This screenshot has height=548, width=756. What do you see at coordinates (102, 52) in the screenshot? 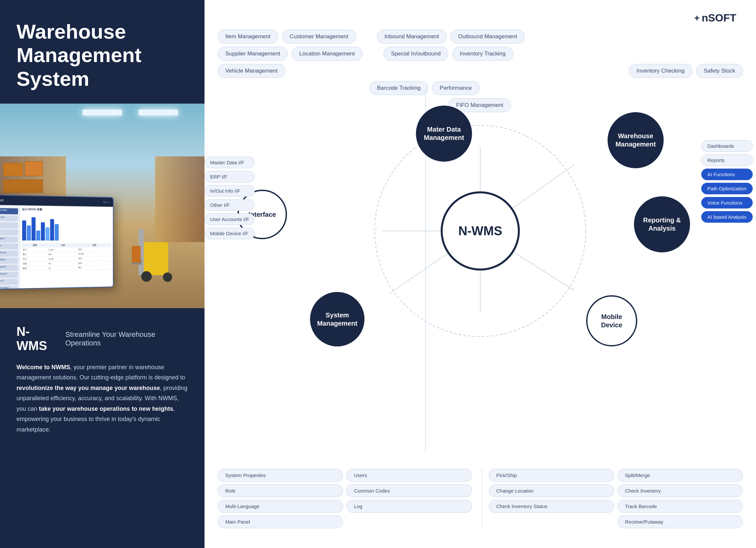
I see `left-header: WarehouseManagementSystem` at bounding box center [102, 52].